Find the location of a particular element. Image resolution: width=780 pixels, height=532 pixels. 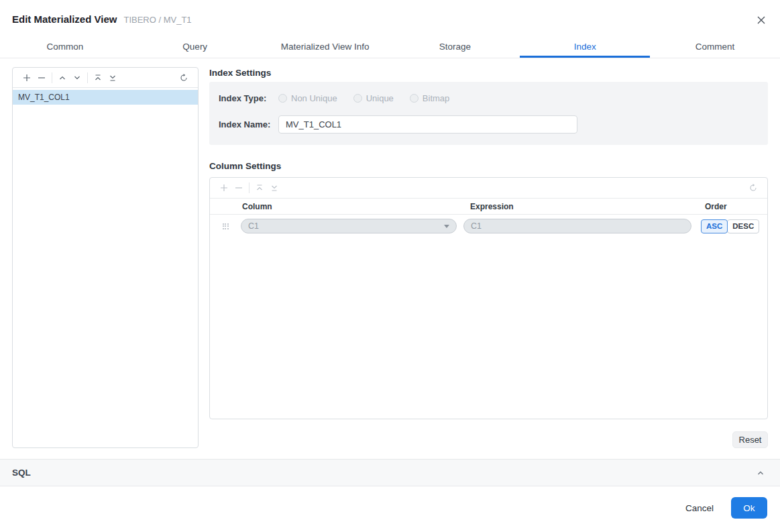

tab-storage: Storage is located at coordinates (455, 48).